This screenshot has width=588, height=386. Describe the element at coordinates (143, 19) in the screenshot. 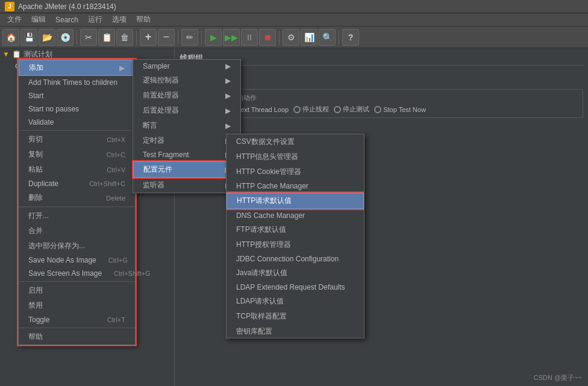

I see `menu-help: 帮助` at that location.